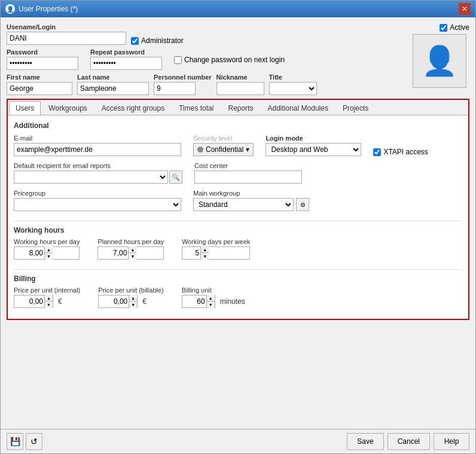 The image size is (476, 454). What do you see at coordinates (205, 250) in the screenshot?
I see `spin-up-working-days: ▲` at bounding box center [205, 250].